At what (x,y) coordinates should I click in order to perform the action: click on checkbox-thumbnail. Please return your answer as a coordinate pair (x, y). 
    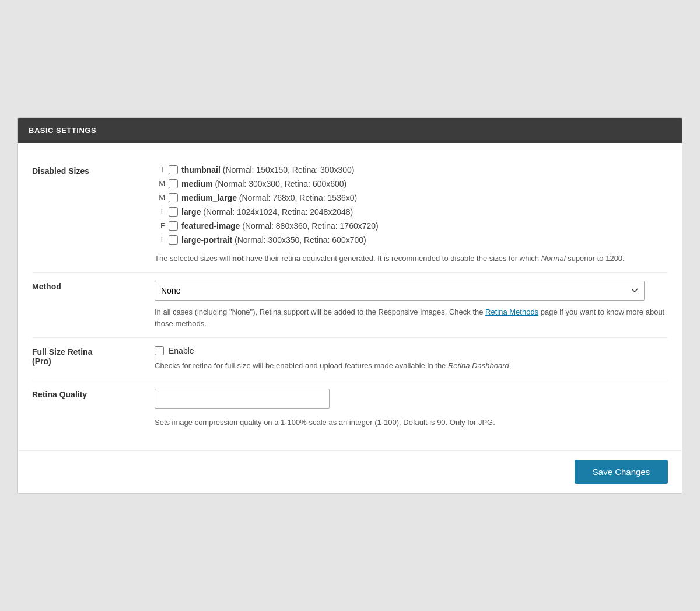
    Looking at the image, I should click on (173, 170).